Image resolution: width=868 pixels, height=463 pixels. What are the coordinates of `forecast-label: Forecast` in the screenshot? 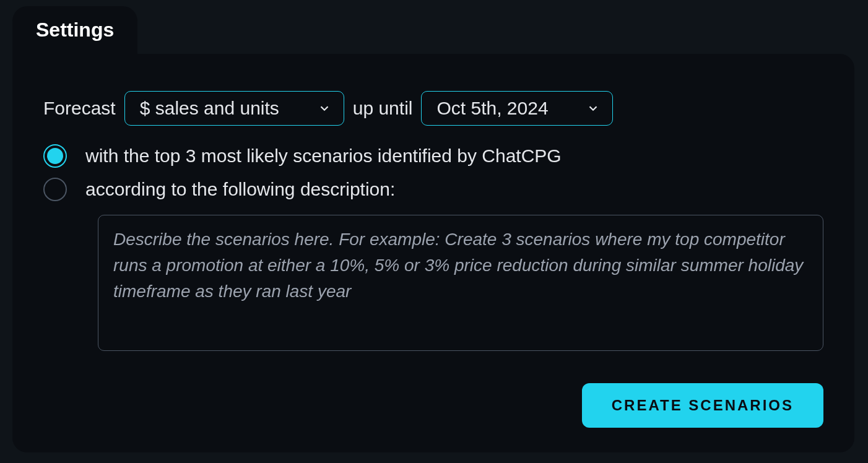 It's located at (79, 108).